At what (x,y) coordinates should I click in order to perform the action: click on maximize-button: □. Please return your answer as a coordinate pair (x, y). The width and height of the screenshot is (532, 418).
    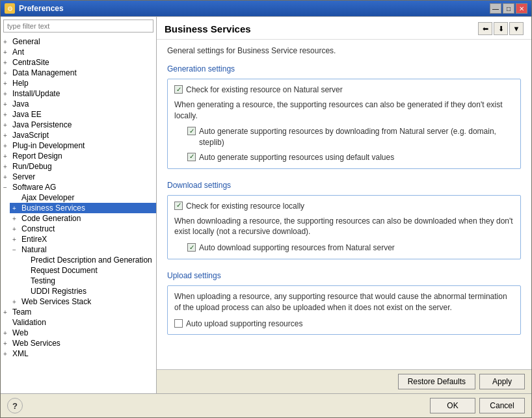
    Looking at the image, I should click on (509, 8).